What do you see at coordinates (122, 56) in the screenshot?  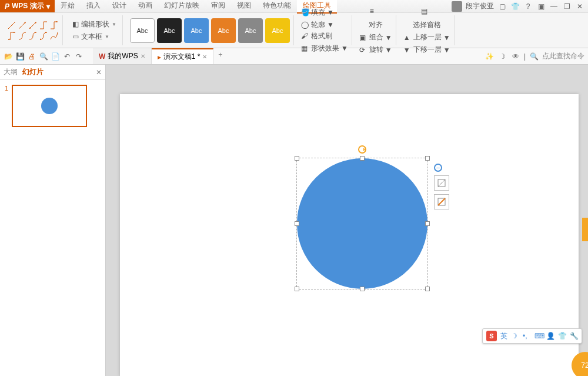 I see `doc-tab-home: W 我的WPS ✕` at bounding box center [122, 56].